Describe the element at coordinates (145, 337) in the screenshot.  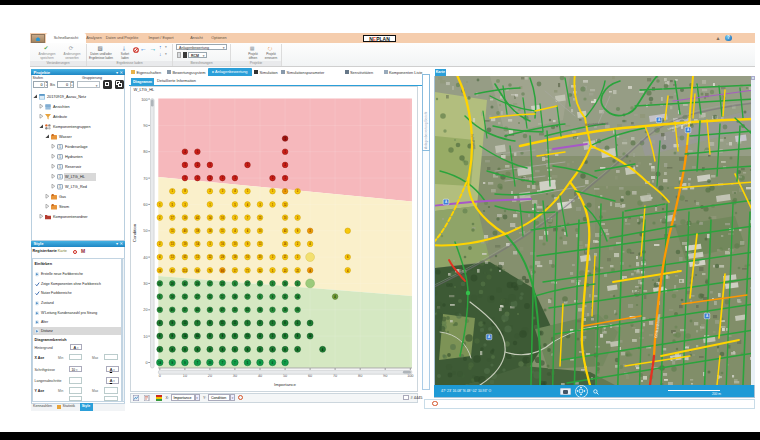
I see `svg-text: 10` at that location.